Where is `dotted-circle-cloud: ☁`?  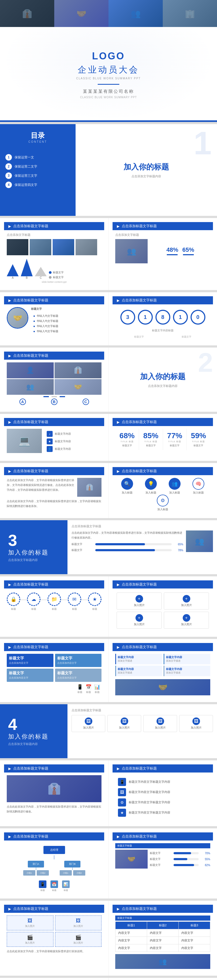
dotted-circle-cloud: ☁ is located at coordinates (34, 600).